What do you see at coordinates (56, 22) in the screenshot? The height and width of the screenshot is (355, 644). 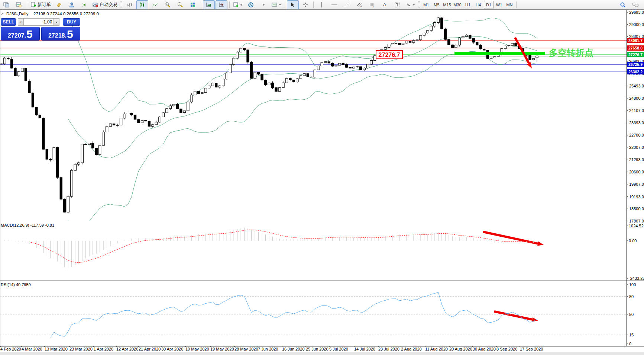 I see `volume-up-button: ▲` at bounding box center [56, 22].